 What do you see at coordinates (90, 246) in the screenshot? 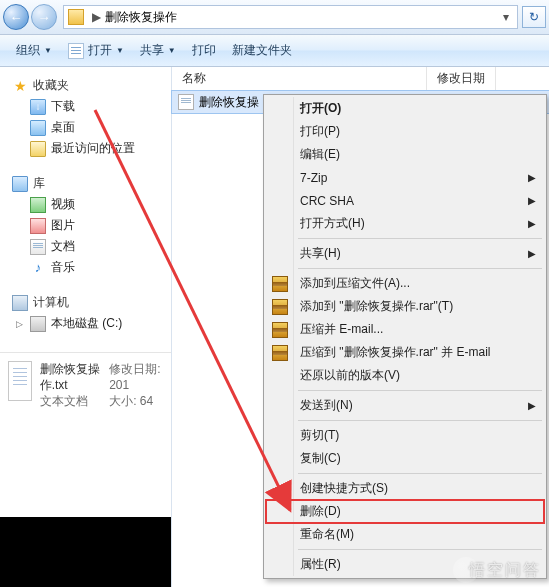
I see `sidebar-item-documents: 文档` at bounding box center [90, 246].